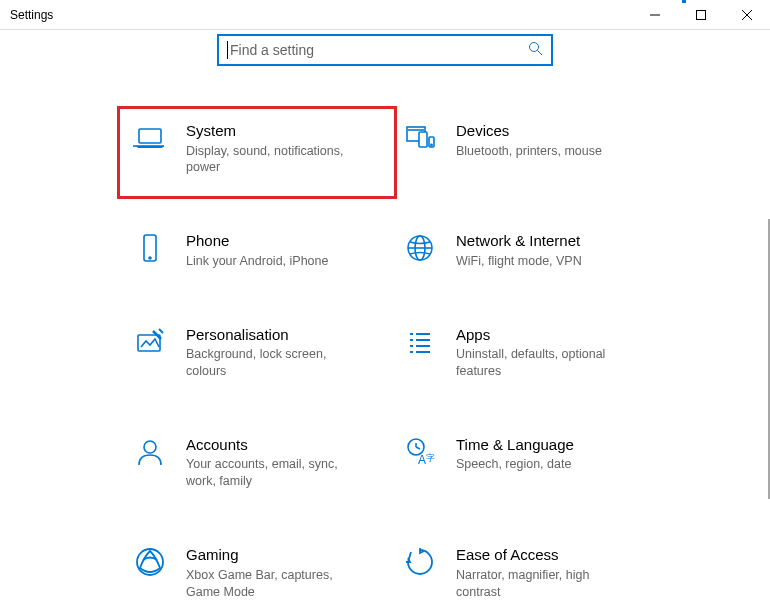  What do you see at coordinates (228, 50) in the screenshot?
I see `text-cursor` at bounding box center [228, 50].